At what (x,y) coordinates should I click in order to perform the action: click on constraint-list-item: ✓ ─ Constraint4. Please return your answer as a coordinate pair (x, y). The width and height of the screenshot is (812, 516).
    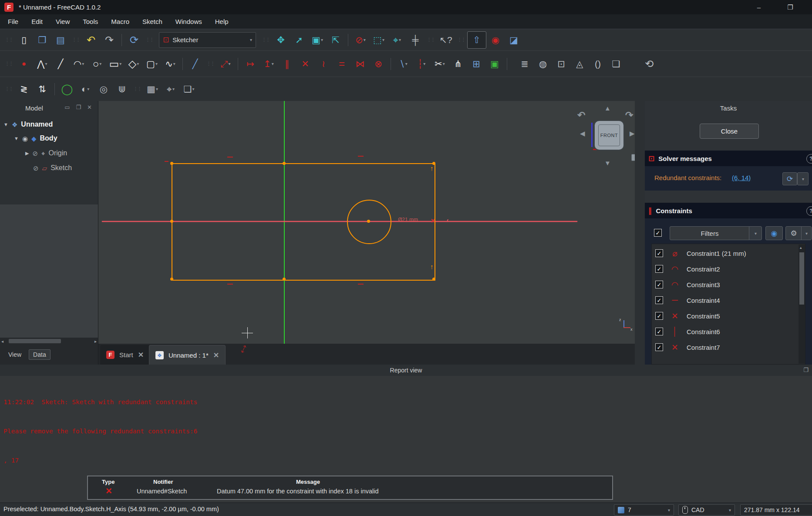
    Looking at the image, I should click on (688, 300).